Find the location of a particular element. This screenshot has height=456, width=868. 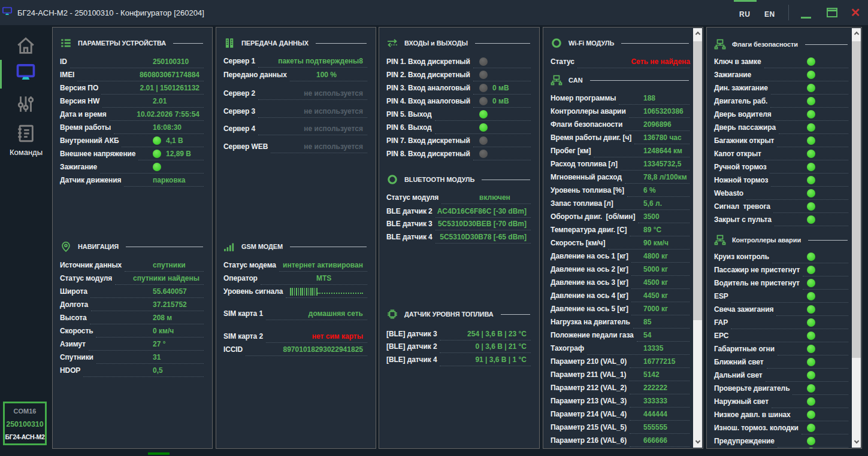

row-label: Дверь водителя is located at coordinates (744, 114).